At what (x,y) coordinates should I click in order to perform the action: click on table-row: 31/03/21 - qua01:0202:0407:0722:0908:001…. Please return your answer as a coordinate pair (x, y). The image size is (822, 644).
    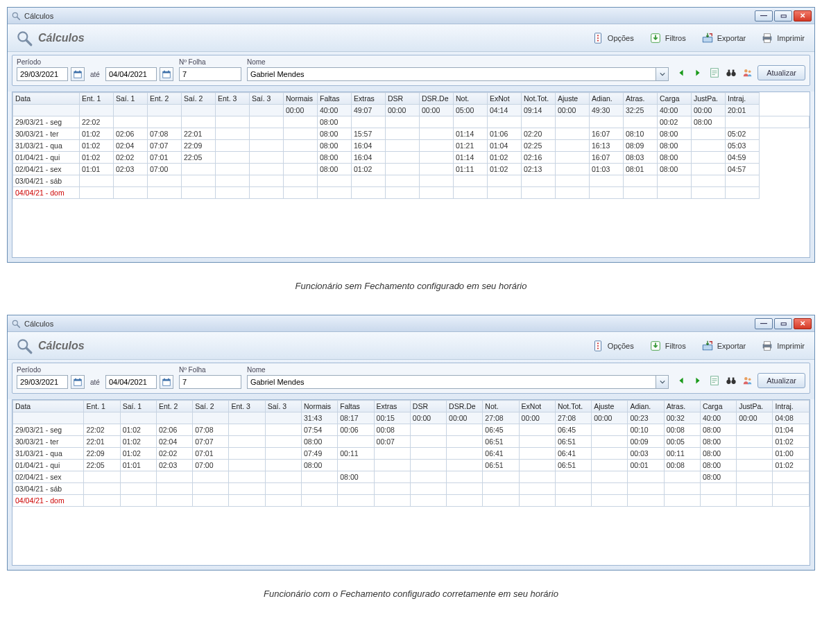
    Looking at the image, I should click on (411, 146).